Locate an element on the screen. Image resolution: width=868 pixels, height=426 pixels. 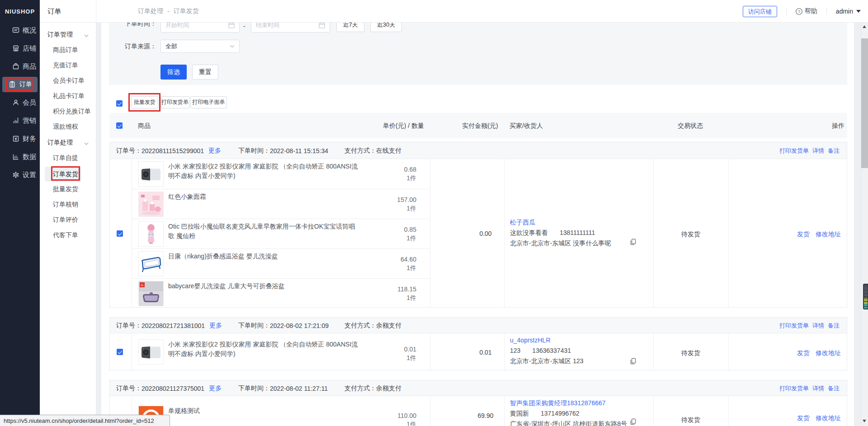
product-name: 红色小象面霜 is located at coordinates (265, 197).